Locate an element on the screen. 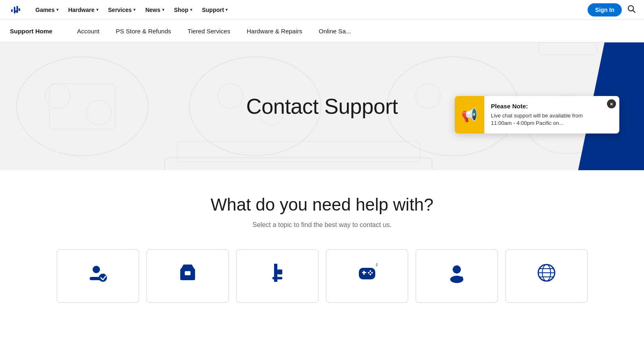 The image size is (644, 349). card-profile is located at coordinates (457, 276).